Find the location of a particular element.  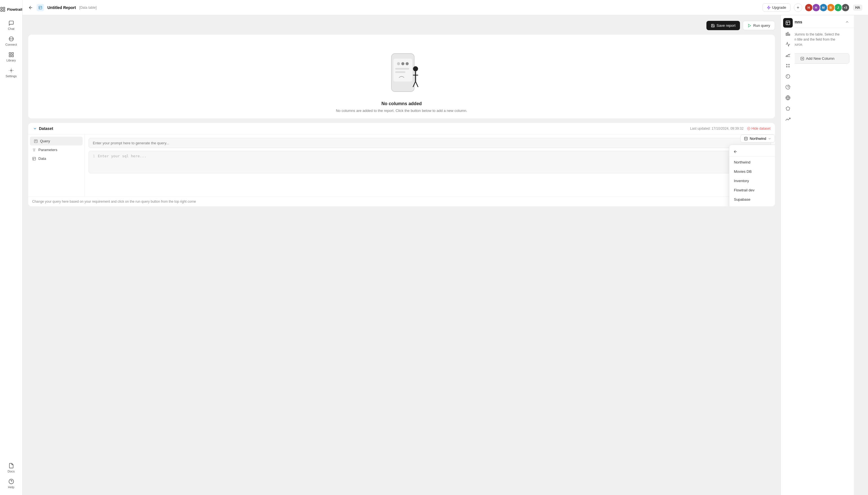

back-button is located at coordinates (31, 7).